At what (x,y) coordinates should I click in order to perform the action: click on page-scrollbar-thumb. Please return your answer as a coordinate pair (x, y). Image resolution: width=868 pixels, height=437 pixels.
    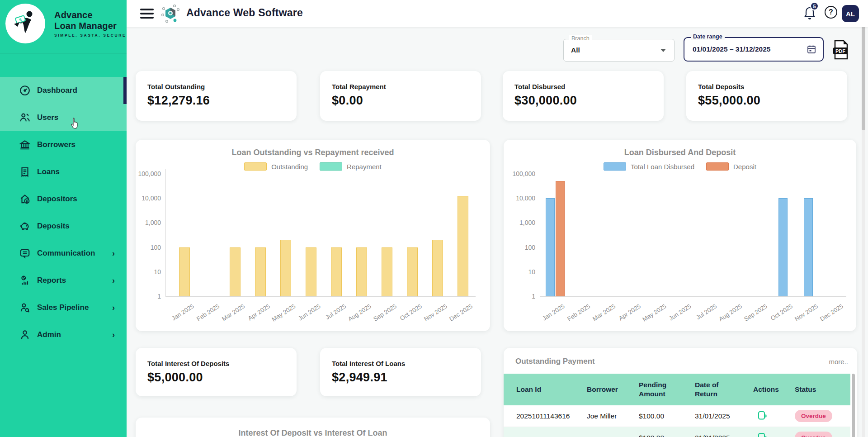
    Looking at the image, I should click on (863, 72).